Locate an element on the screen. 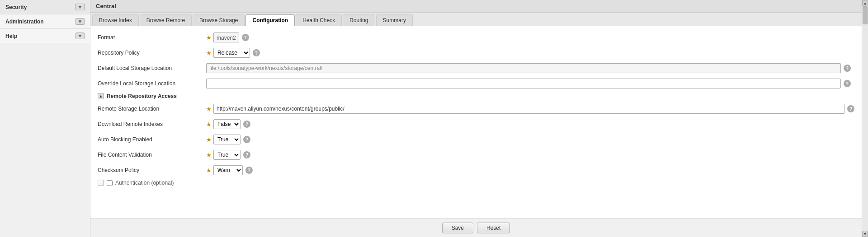  default-storage-control: ? is located at coordinates (530, 68).